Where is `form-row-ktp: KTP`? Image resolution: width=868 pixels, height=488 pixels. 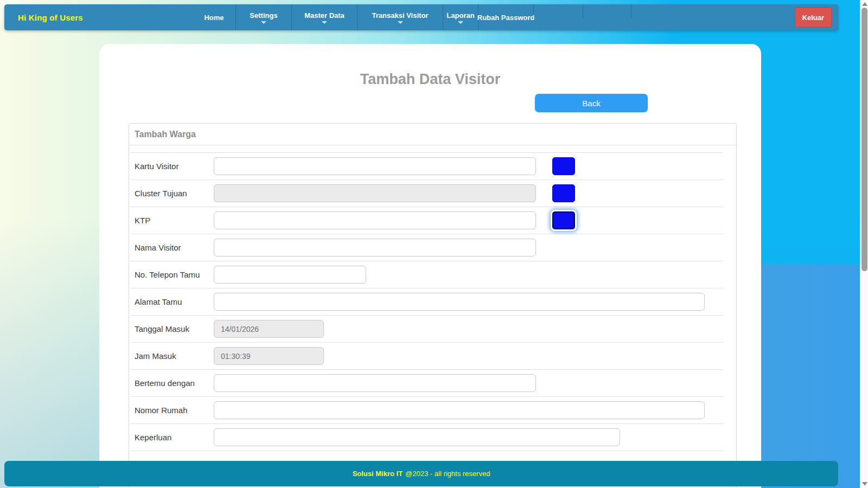
form-row-ktp: KTP is located at coordinates (426, 220).